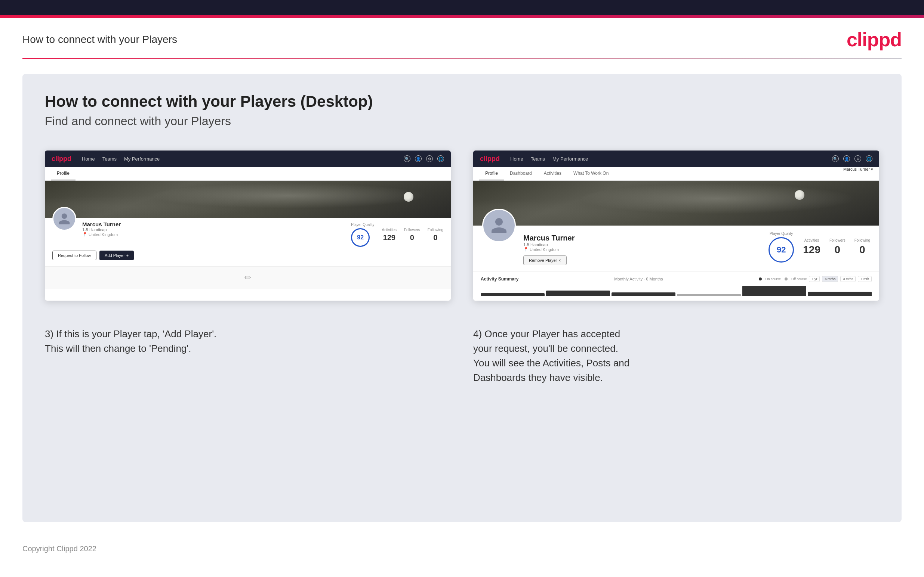  I want to click on right-user-dropdown: Marcus Turner ▾, so click(858, 174).